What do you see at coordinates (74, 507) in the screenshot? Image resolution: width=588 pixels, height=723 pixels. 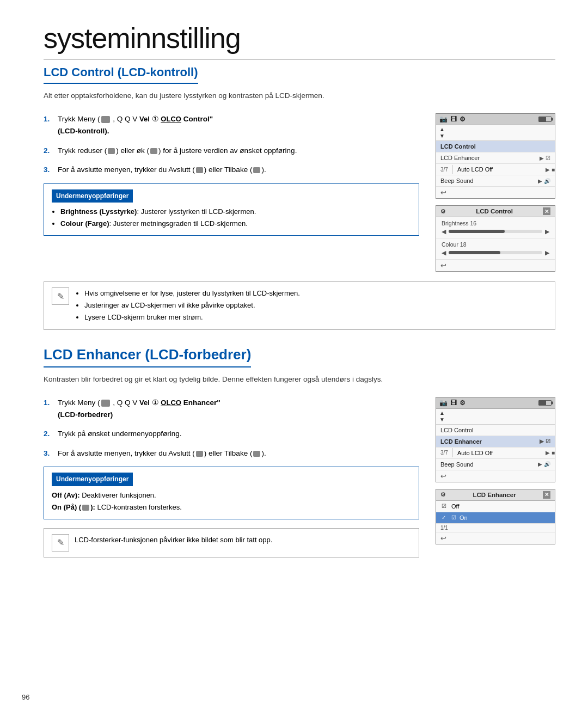 I see `submenu2-item2-bold: On (På) ():` at bounding box center [74, 507].